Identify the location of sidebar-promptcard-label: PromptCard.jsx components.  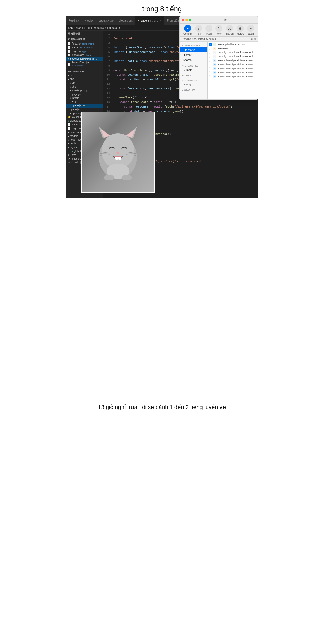
(86, 64).